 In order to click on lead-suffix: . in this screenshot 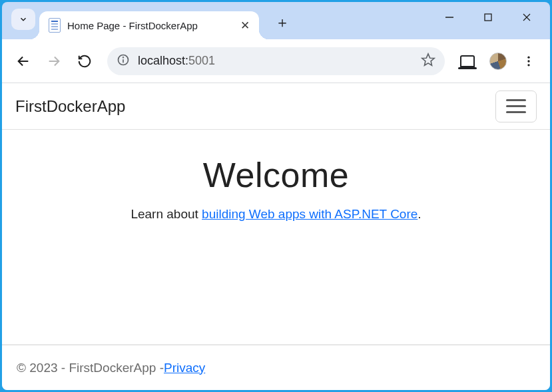, I will do `click(419, 214)`.